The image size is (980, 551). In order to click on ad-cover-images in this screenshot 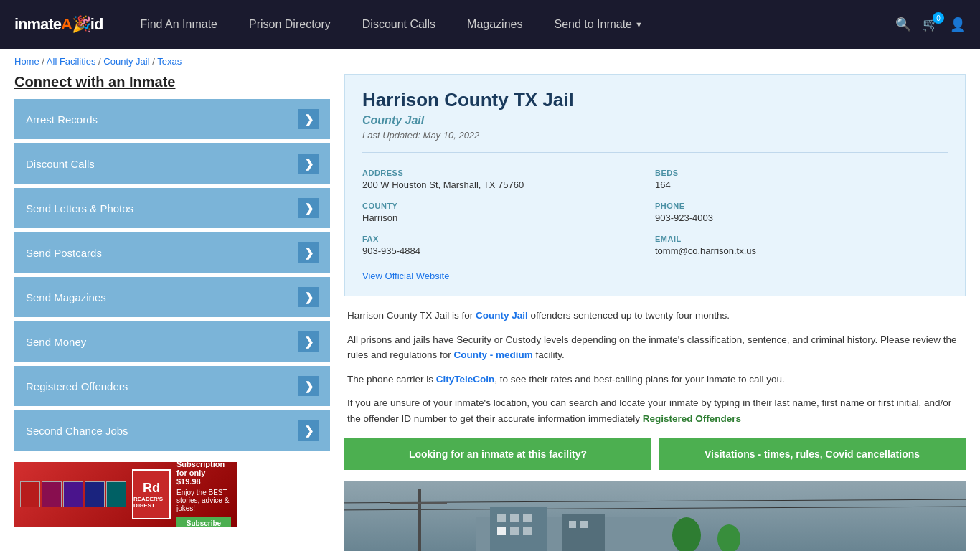, I will do `click(73, 494)`.